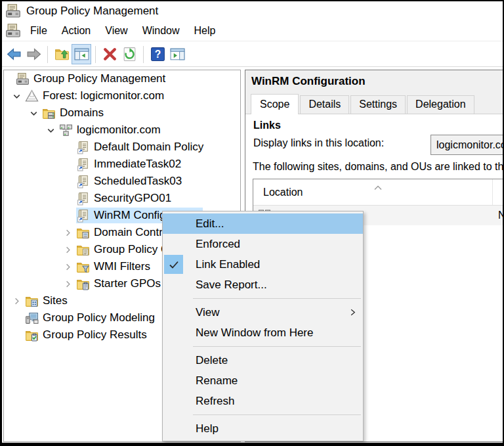 The image size is (504, 446). I want to click on starter-folder-icon, so click(83, 284).